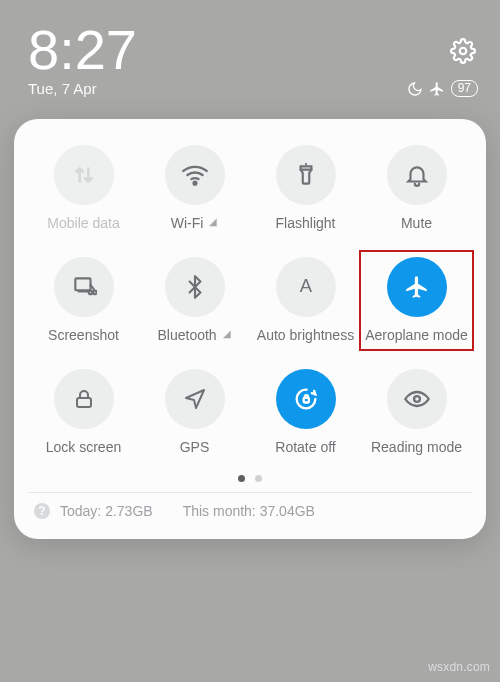 This screenshot has width=500, height=682. Describe the element at coordinates (306, 300) in the screenshot. I see `tile-auto-brightness: A Auto brightness` at that location.